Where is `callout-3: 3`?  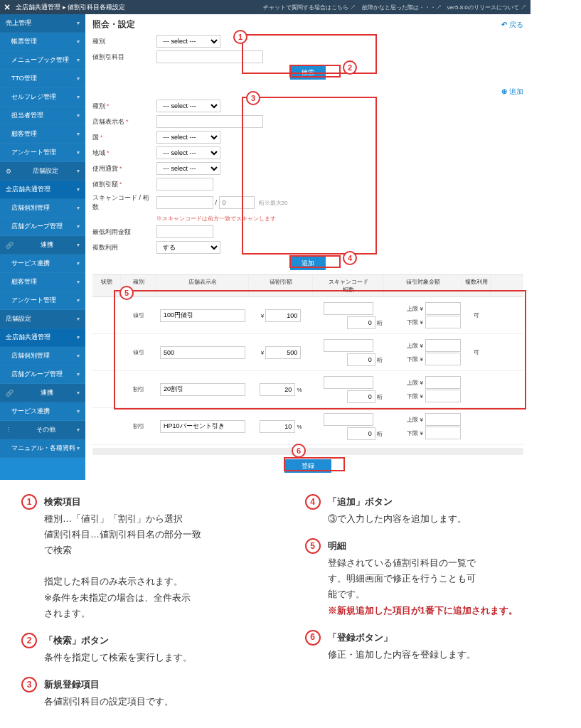 callout-3: 3 is located at coordinates (253, 98).